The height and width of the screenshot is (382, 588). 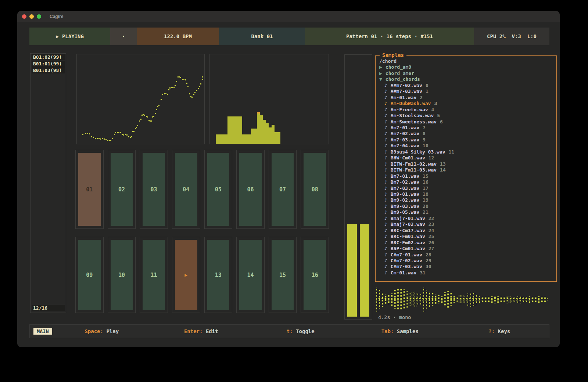 What do you see at coordinates (218, 190) in the screenshot?
I see `pad-label: 05` at bounding box center [218, 190].